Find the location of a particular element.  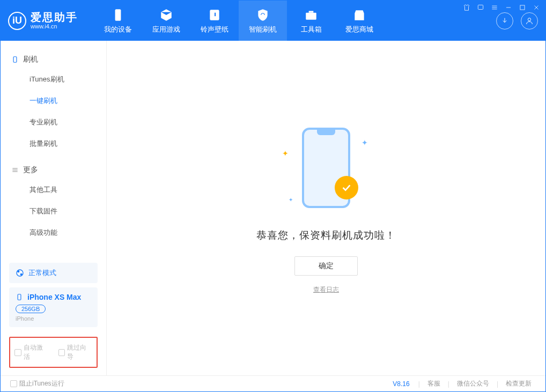

storage-badge: 256GB is located at coordinates (31, 309).